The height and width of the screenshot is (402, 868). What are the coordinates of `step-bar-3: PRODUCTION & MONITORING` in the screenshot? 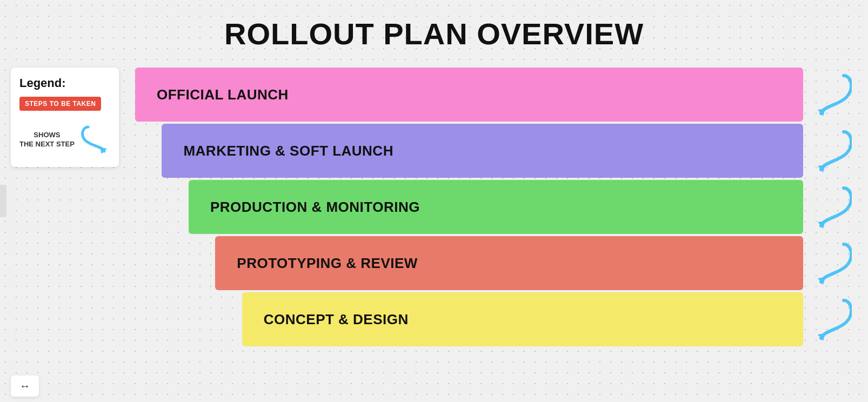 It's located at (496, 207).